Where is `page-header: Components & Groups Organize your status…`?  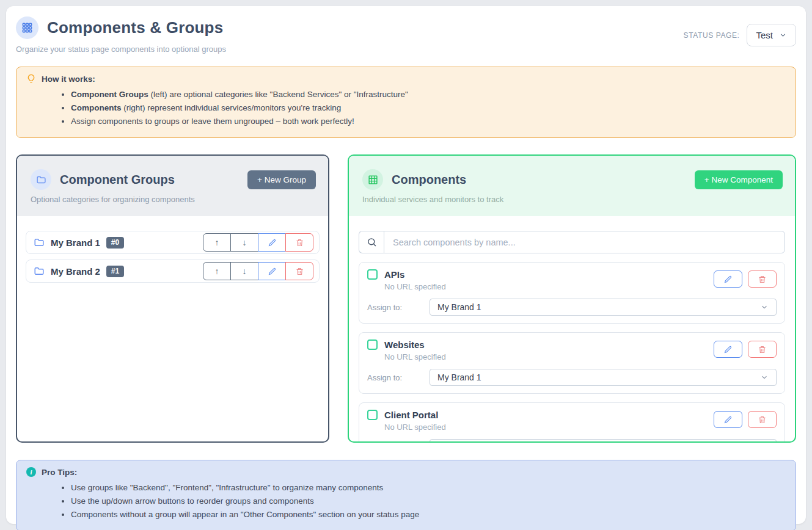 page-header: Components & Groups Organize your status… is located at coordinates (406, 35).